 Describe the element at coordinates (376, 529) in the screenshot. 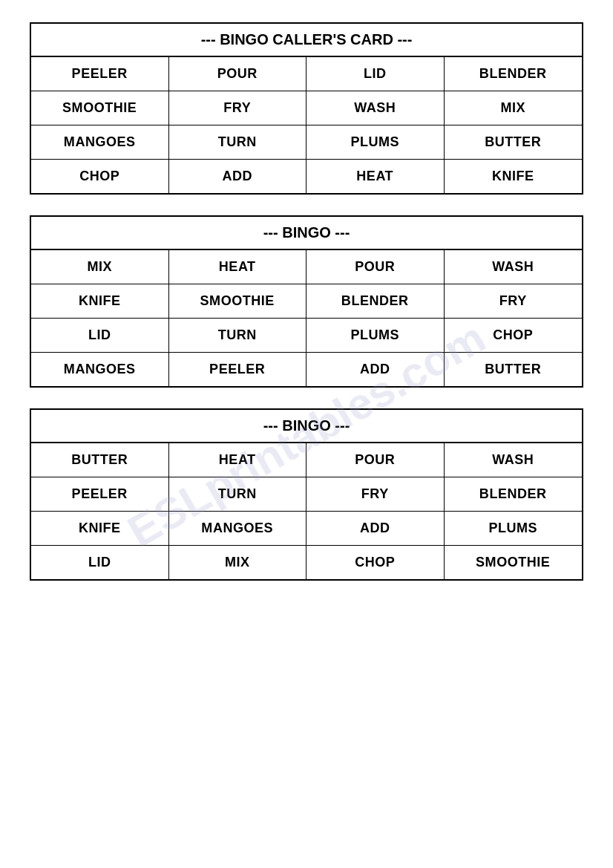

I see `cell-r2-c2: ADD` at that location.